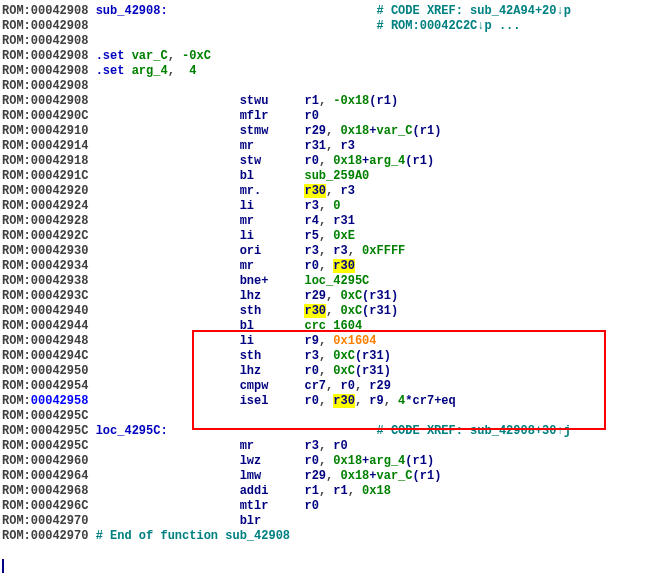 This screenshot has width=653, height=580. Describe the element at coordinates (326, 56) in the screenshot. I see `asm-line: ROM:00042908 .set var_C, -0xC` at that location.